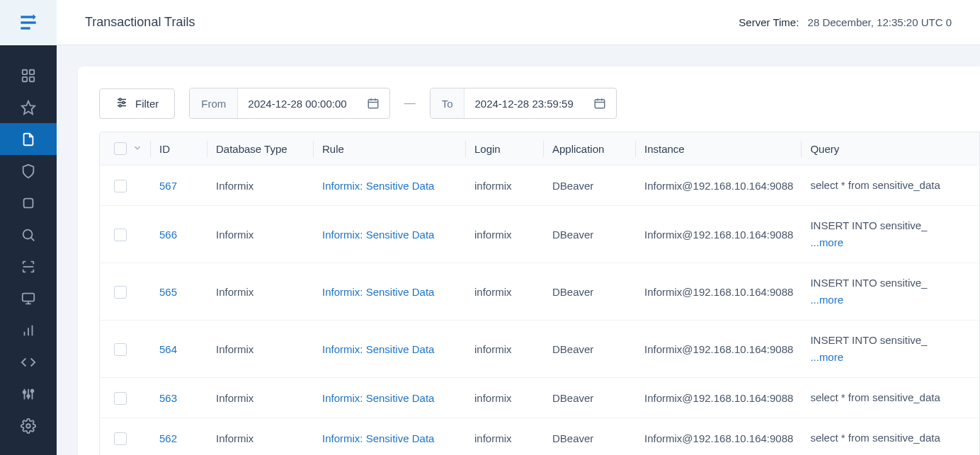 The height and width of the screenshot is (455, 980). Describe the element at coordinates (590, 149) in the screenshot. I see `col-header-application: Application` at that location.